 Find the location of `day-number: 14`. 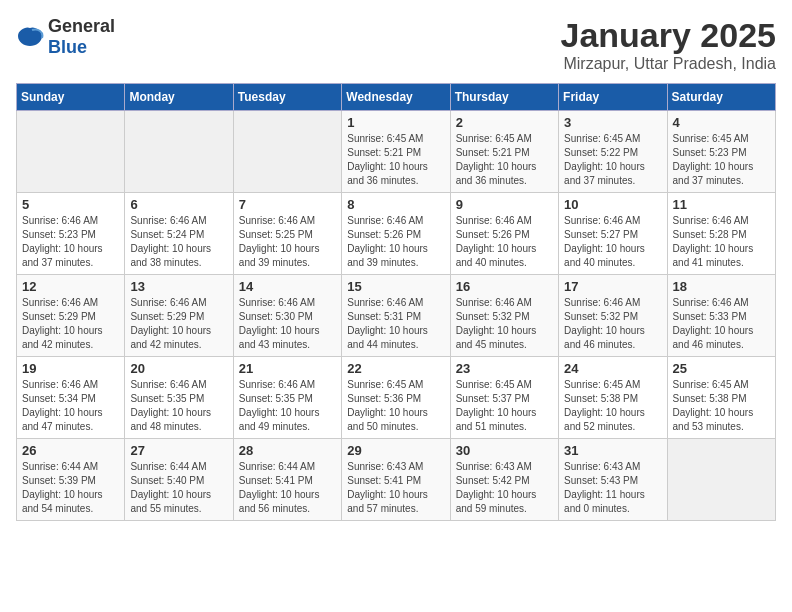

day-number: 14 is located at coordinates (288, 286).